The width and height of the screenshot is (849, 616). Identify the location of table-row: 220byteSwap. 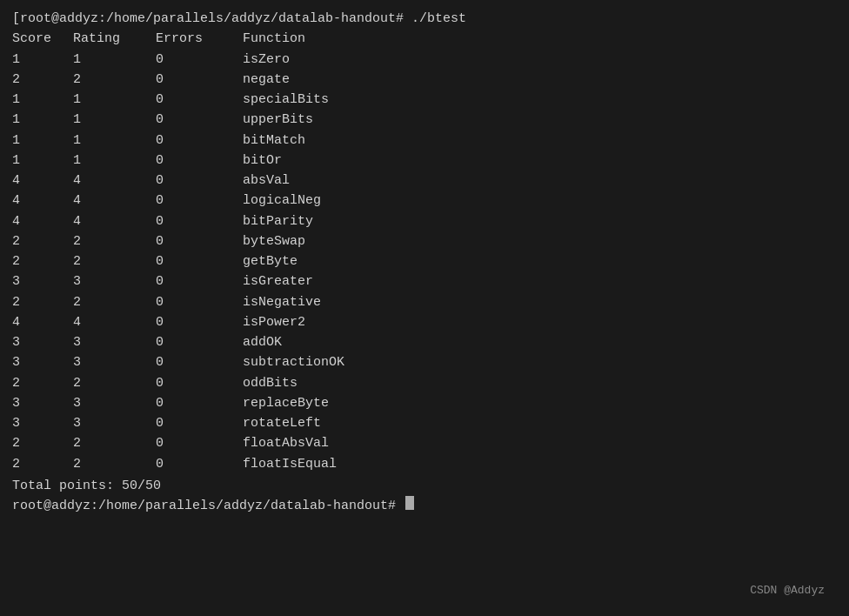
(424, 242).